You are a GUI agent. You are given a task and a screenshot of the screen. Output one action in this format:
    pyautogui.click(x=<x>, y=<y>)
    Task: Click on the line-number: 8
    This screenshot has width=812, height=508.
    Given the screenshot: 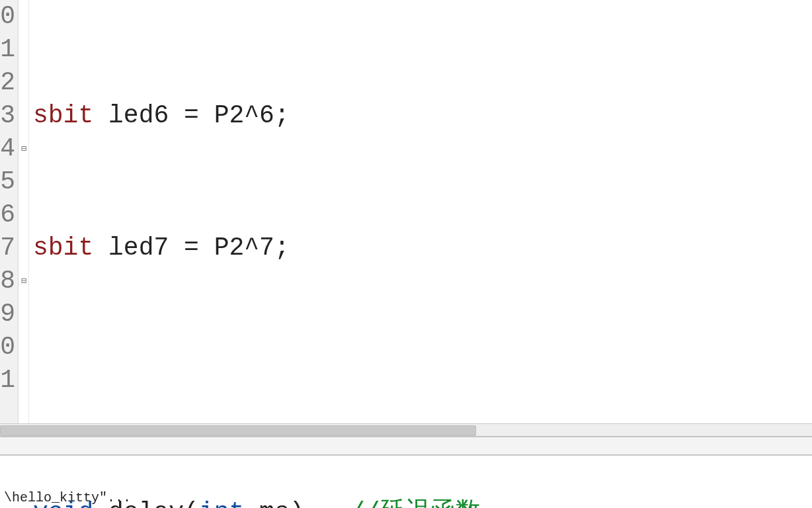 What is the action you would take?
    pyautogui.click(x=9, y=281)
    